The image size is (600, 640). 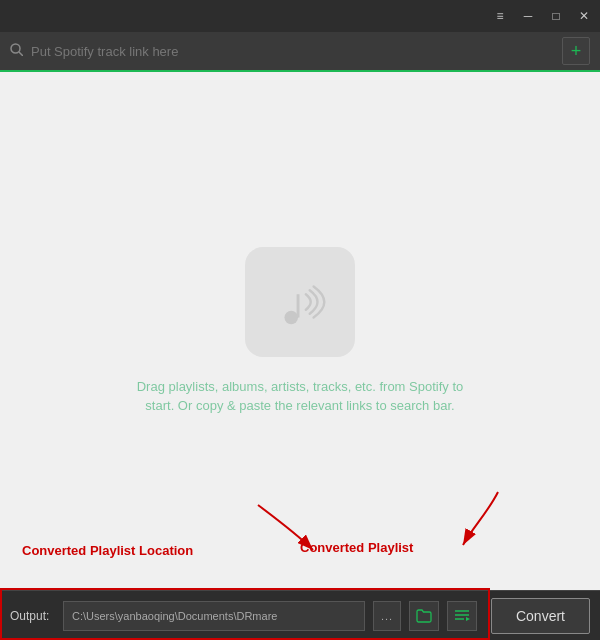 What do you see at coordinates (556, 16) in the screenshot?
I see `maximize-button: □` at bounding box center [556, 16].